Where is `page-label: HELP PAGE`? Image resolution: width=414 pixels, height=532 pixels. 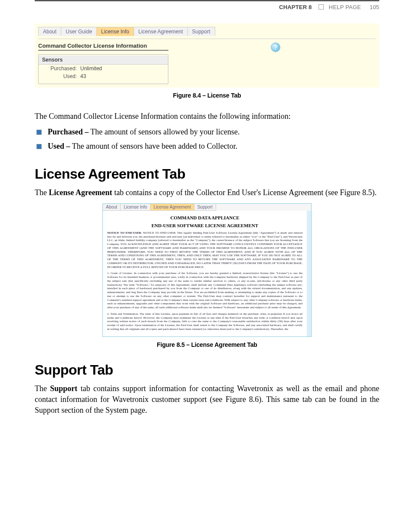 page-label: HELP PAGE is located at coordinates (345, 7).